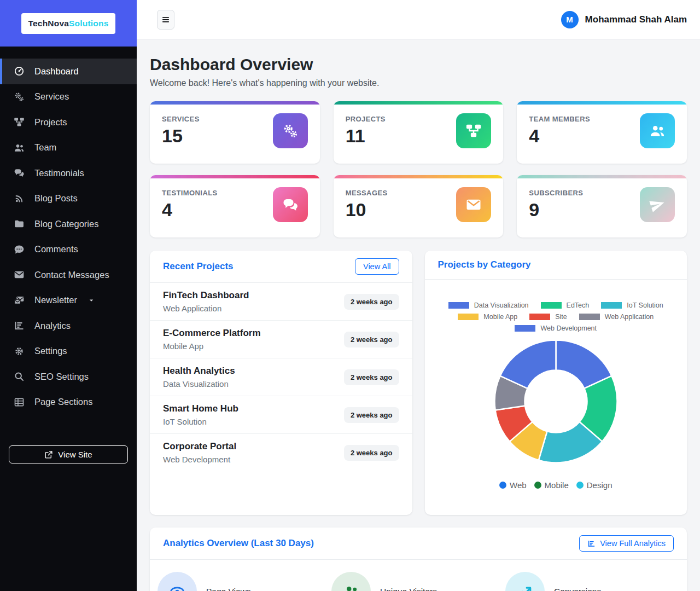  What do you see at coordinates (67, 224) in the screenshot?
I see `sidebar-item-label: Blog Categories` at bounding box center [67, 224].